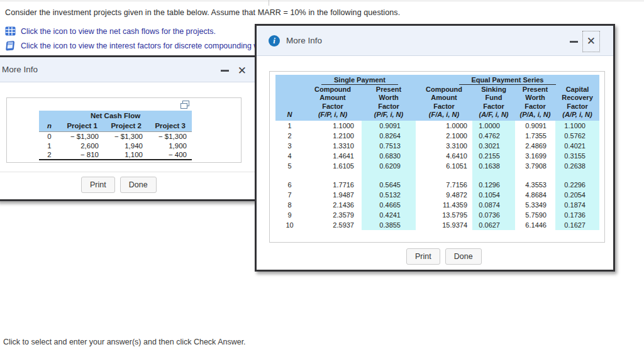 The height and width of the screenshot is (347, 644). I want to click on table-cell: 0.1627, so click(577, 225).